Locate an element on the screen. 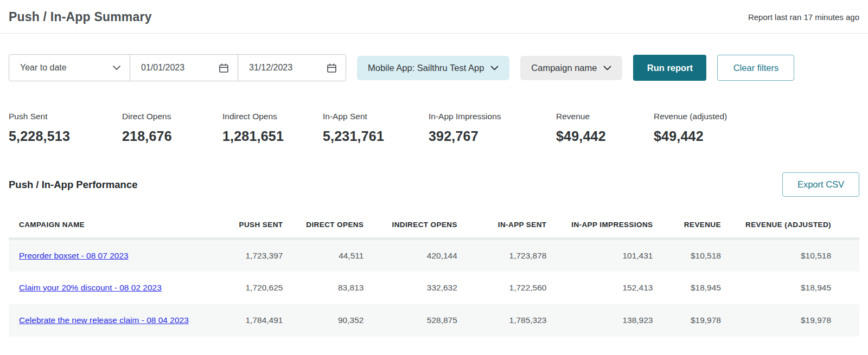 The height and width of the screenshot is (355, 868). column-header-in-app-sent: IN-APP SENT is located at coordinates (509, 226).